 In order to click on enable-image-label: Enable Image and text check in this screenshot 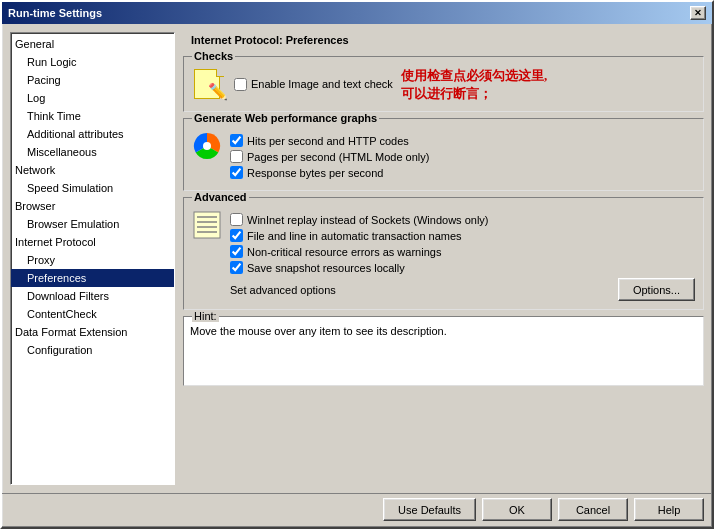, I will do `click(322, 84)`.